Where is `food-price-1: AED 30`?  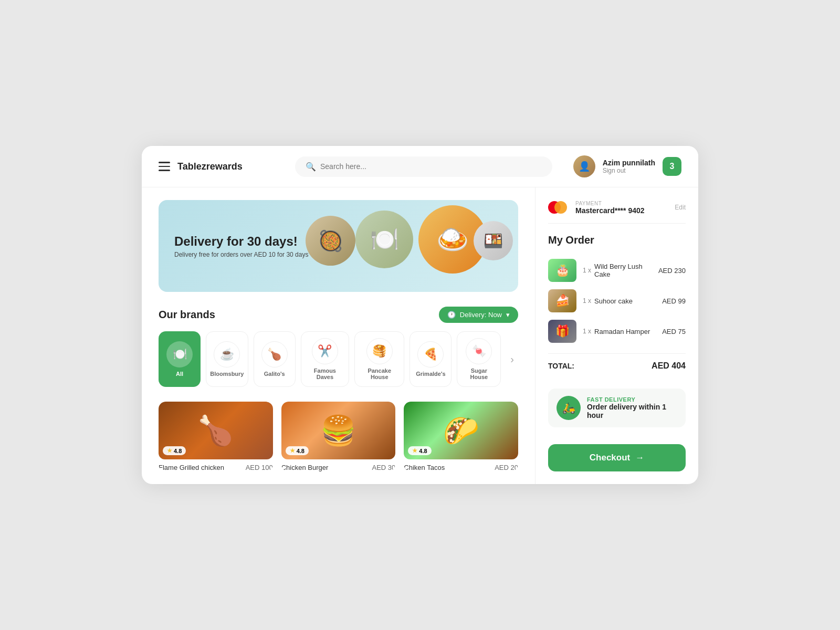
food-price-1: AED 30 is located at coordinates (384, 467).